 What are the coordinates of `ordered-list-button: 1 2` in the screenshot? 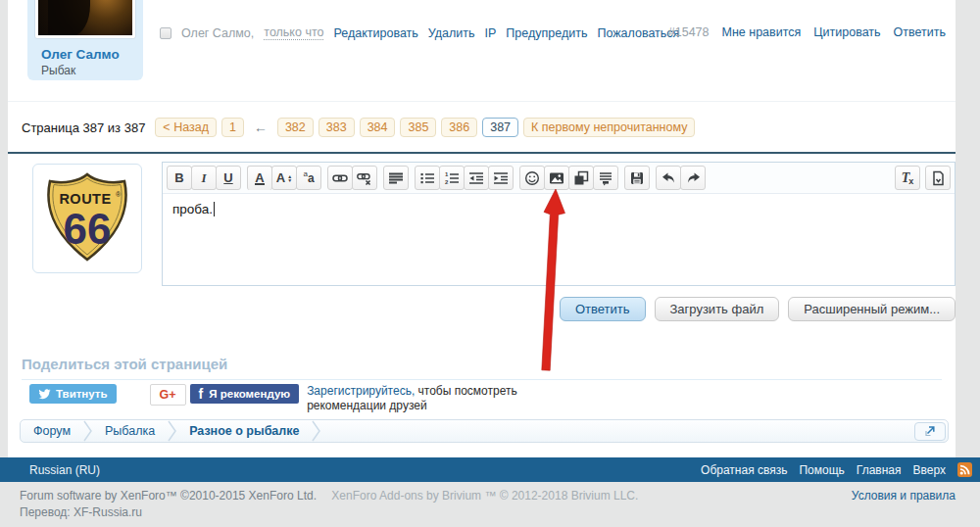 It's located at (452, 178).